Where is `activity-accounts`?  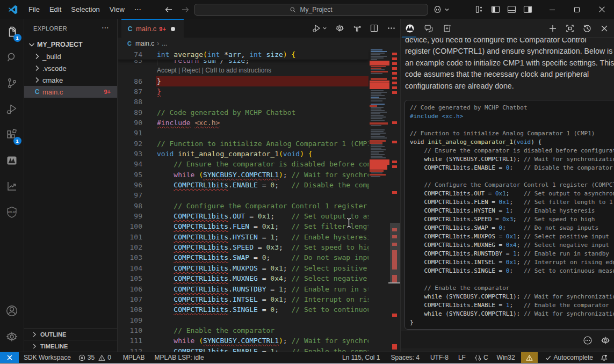 activity-accounts is located at coordinates (12, 311).